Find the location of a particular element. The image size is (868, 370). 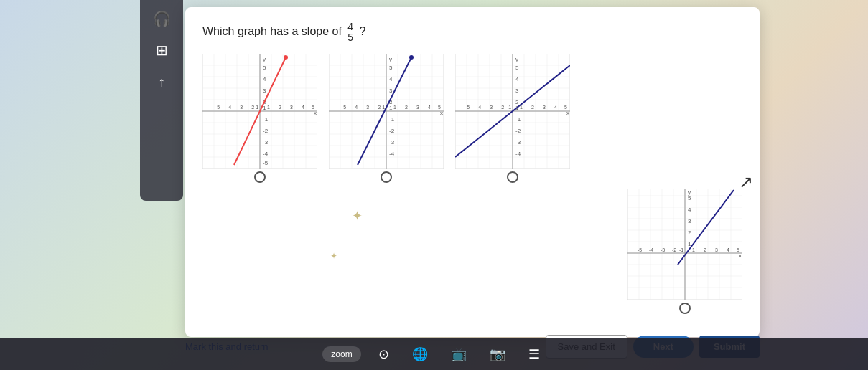

question-title: Which graph has a slope of 4 5 ? is located at coordinates (472, 32).